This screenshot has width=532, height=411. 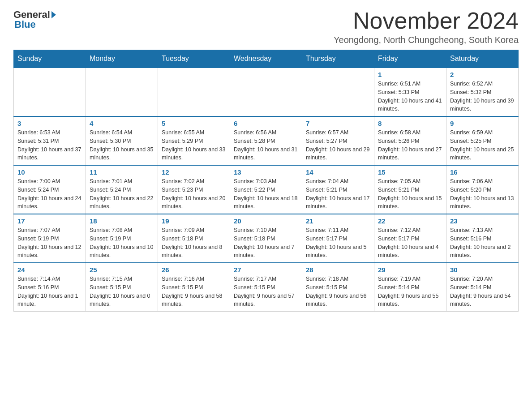 What do you see at coordinates (266, 287) in the screenshot?
I see `calendar-cell: 27Sunrise: 7:17 AMSunset: 5:15 PMDayligh…` at bounding box center [266, 287].